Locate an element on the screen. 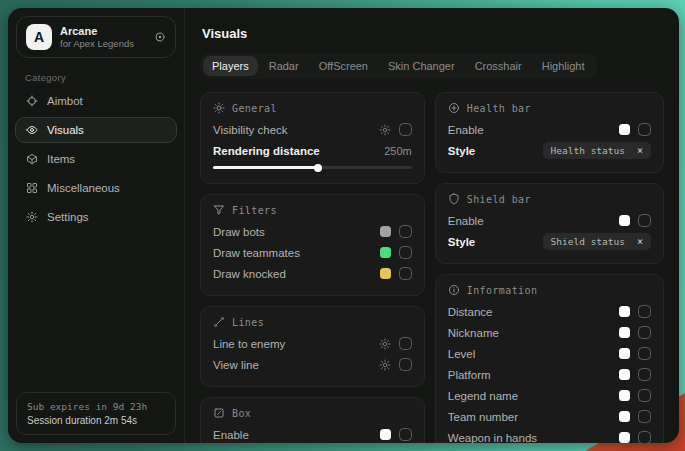 The image size is (685, 451). sidebar-nav: AimbotVisualsItemsMiscellaneousSettings is located at coordinates (96, 159).